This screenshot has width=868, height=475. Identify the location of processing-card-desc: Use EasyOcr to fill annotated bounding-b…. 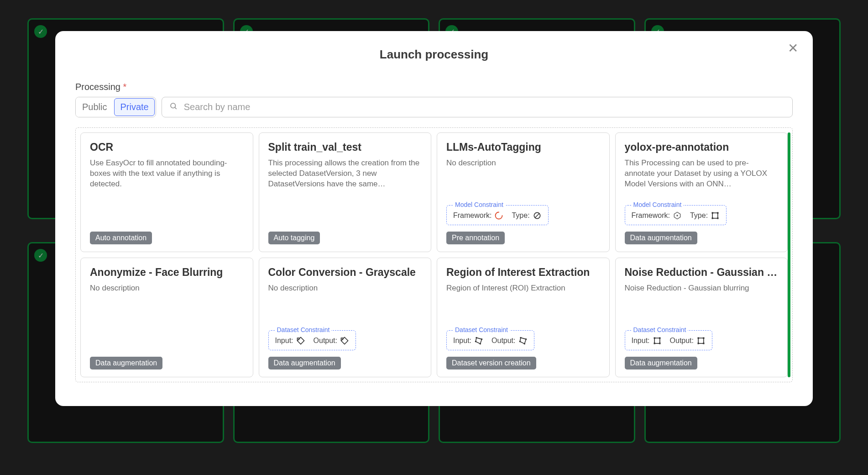
(167, 174).